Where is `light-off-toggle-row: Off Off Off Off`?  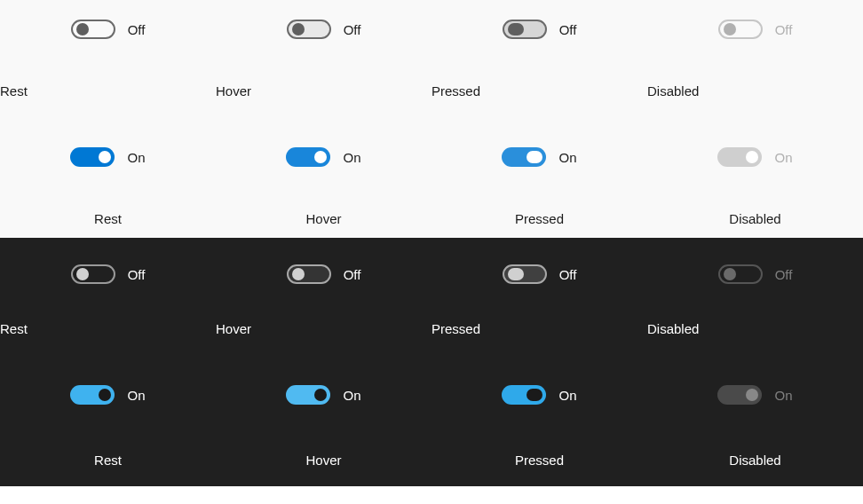 light-off-toggle-row: Off Off Off Off is located at coordinates (432, 32).